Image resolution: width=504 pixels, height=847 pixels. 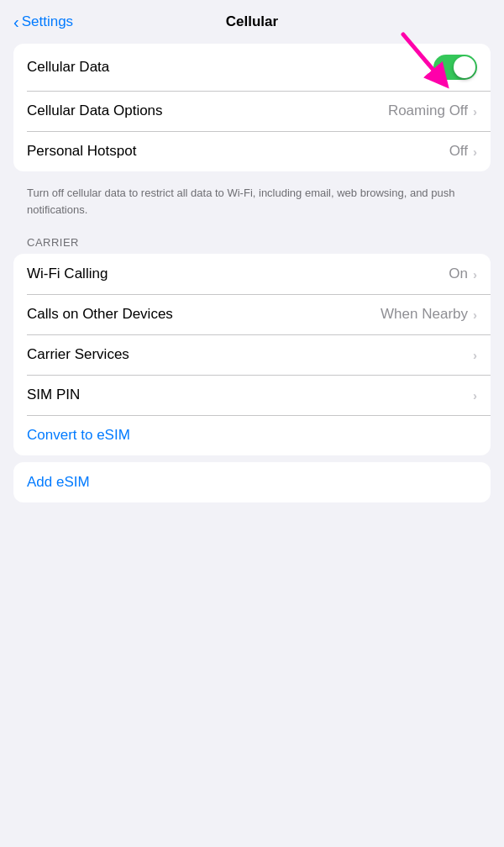 What do you see at coordinates (54, 395) in the screenshot?
I see `sim-pin-label: SIM PIN` at bounding box center [54, 395].